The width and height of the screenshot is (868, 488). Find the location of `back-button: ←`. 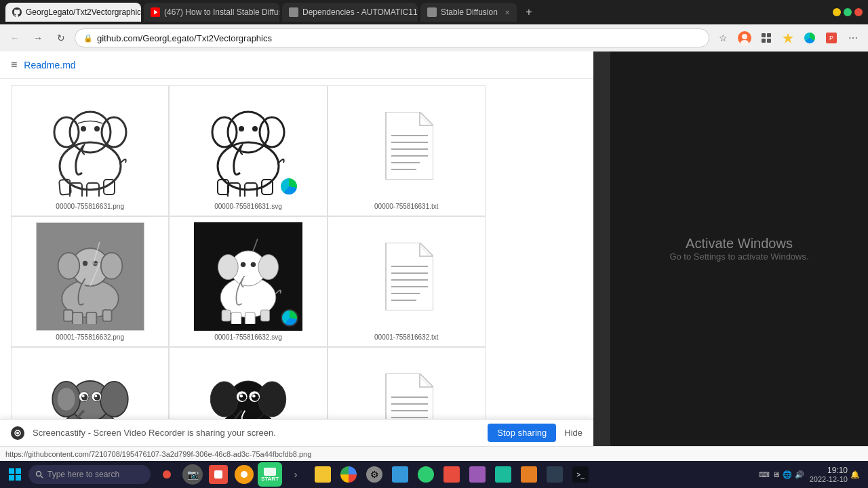

back-button: ← is located at coordinates (15, 38).